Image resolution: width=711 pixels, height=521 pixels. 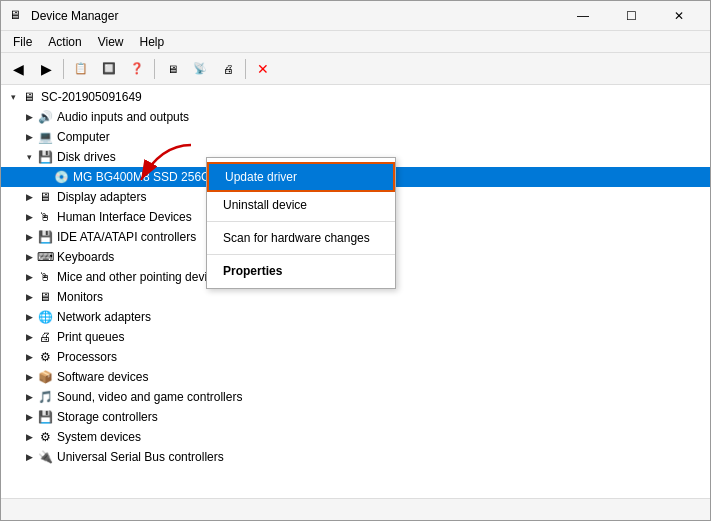 I want to click on system-label: System devices, so click(x=99, y=437).